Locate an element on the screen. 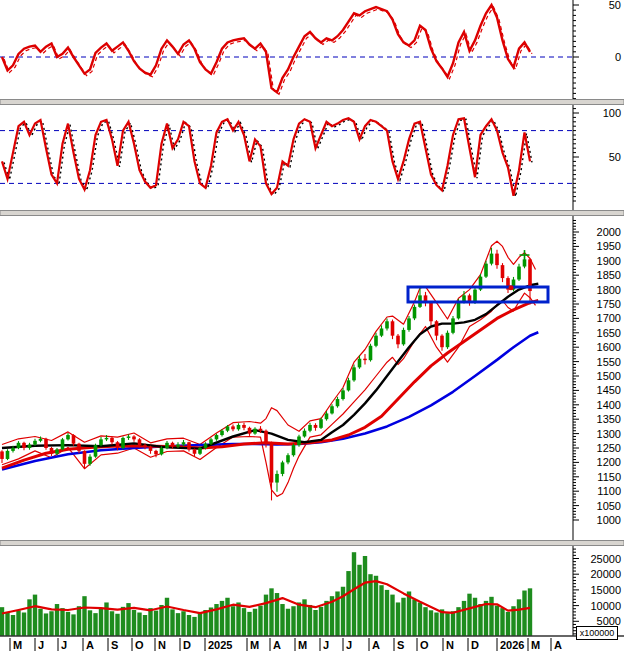  axis-tick-label: 1900 is located at coordinates (609, 261).